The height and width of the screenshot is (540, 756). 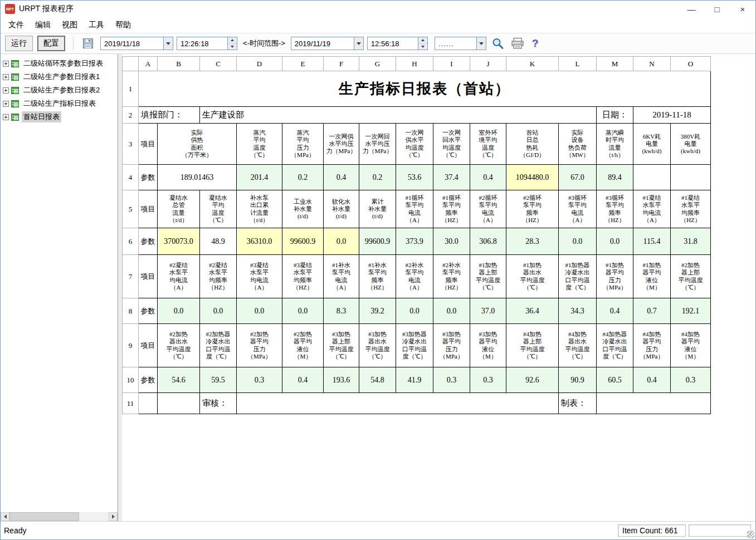 I want to click on minimize-button: —, so click(x=691, y=9).